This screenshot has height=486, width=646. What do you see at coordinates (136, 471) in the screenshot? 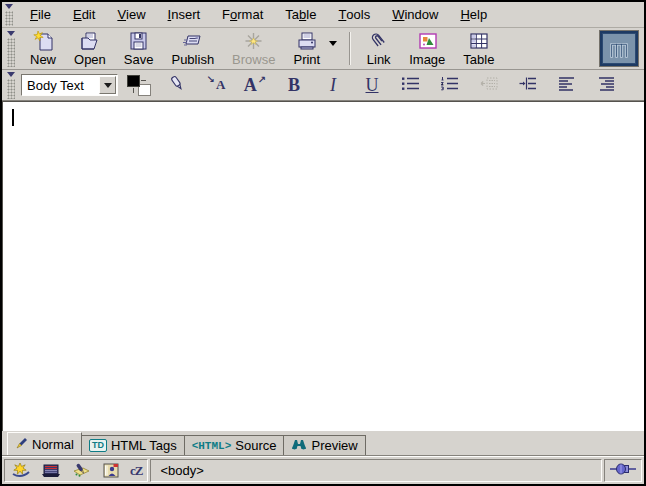
I see `chatzilla-glyph: cZ` at bounding box center [136, 471].